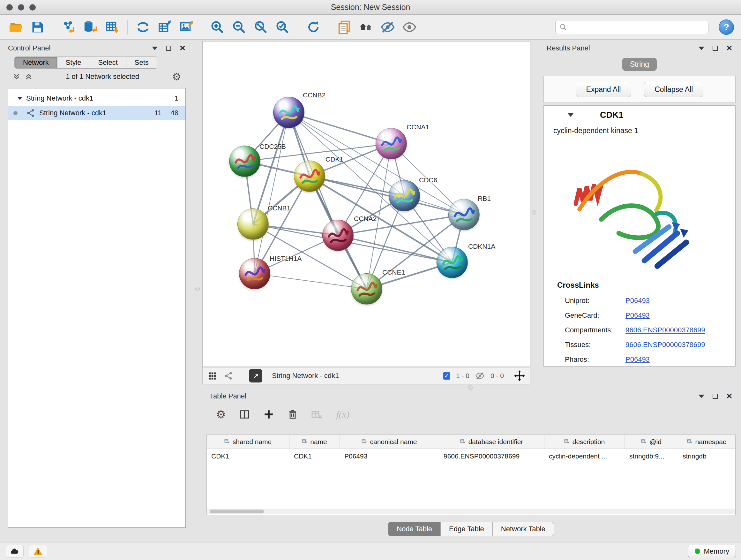  I want to click on column-header-name: name, so click(315, 442).